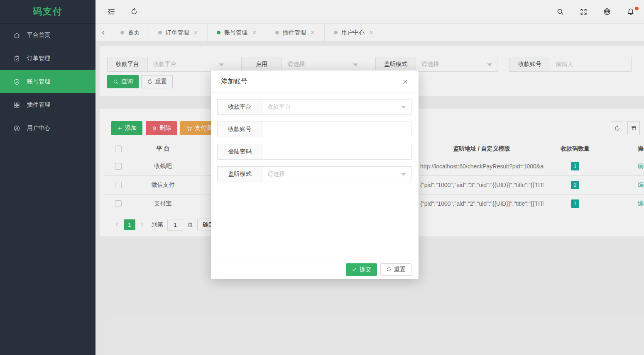 The height and width of the screenshot is (355, 644). I want to click on submit-button: 提交, so click(361, 270).